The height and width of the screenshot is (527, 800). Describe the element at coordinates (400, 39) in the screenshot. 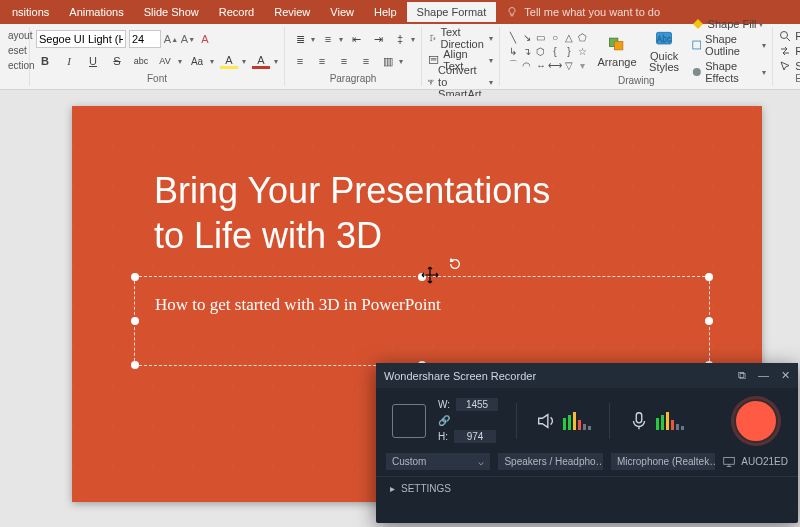

I see `line-spacing-icon: ‡` at that location.